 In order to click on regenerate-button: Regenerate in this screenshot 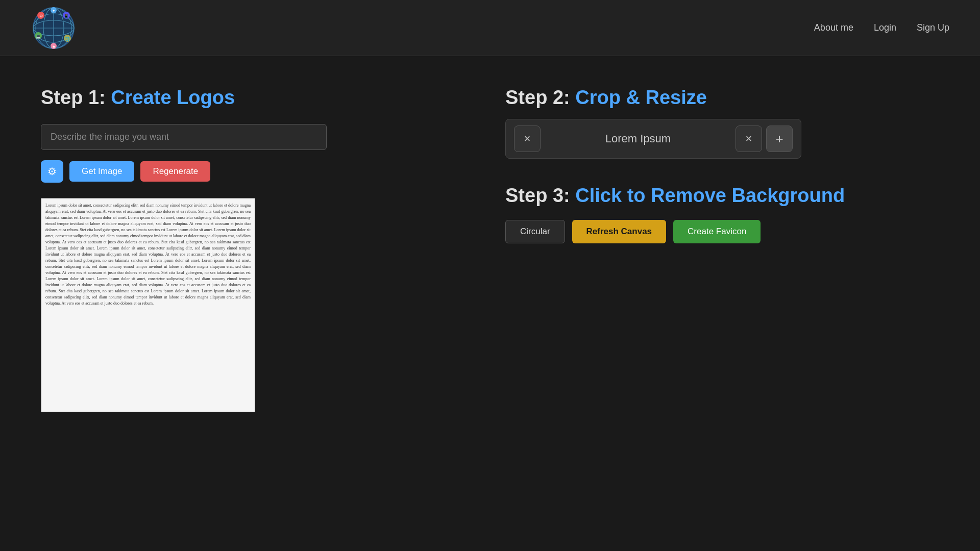, I will do `click(176, 171)`.